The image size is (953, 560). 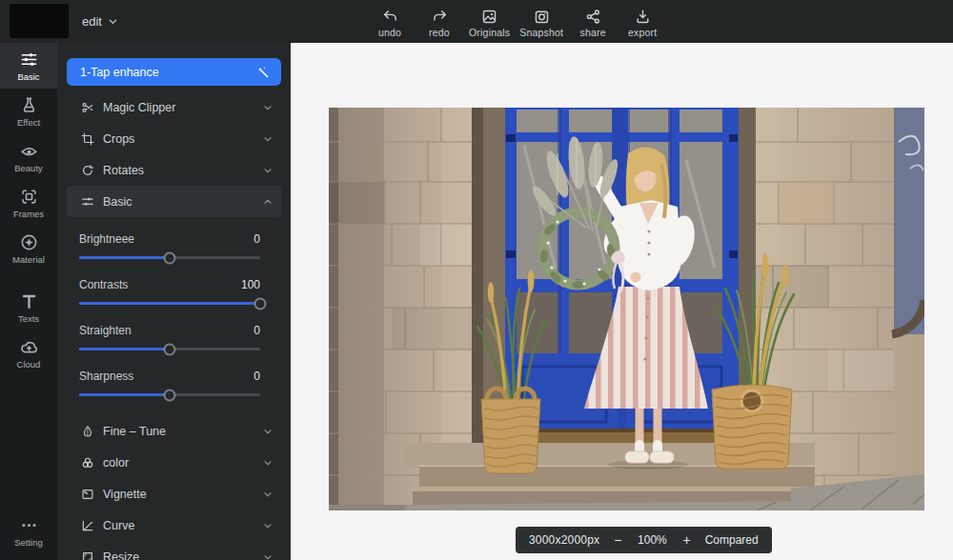 I want to click on sidebar-item-cloud: Cloud, so click(x=29, y=353).